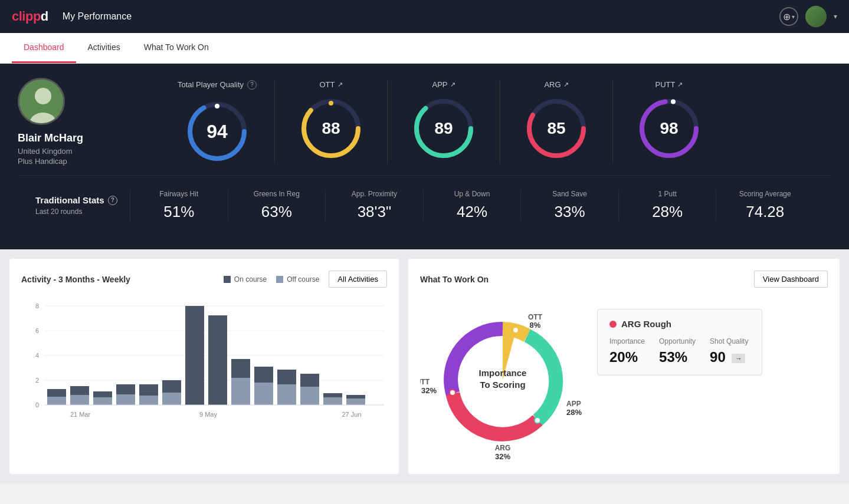 The image size is (849, 504). Describe the element at coordinates (340, 85) in the screenshot. I see `ott-arrow: ↗` at that location.